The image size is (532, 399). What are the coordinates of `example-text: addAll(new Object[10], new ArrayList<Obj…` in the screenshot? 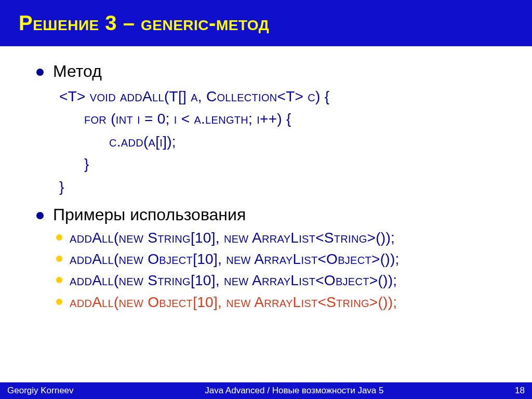 It's located at (235, 259).